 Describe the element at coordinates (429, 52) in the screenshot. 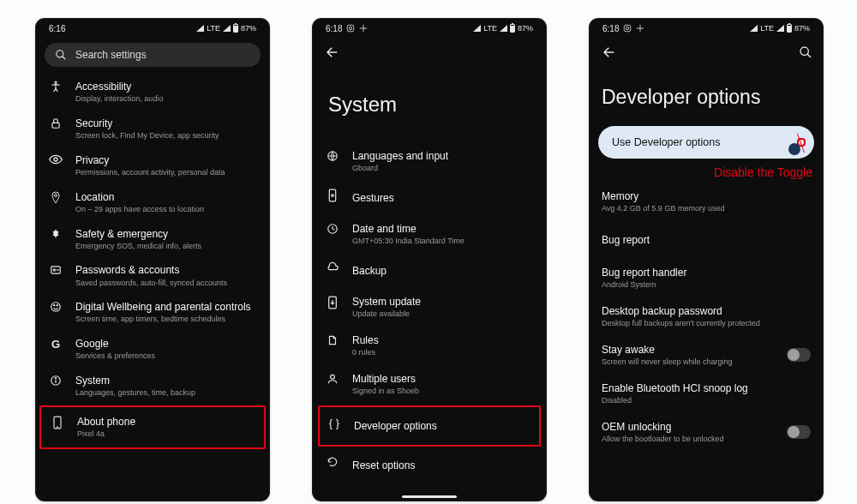

I see `top-bar` at that location.